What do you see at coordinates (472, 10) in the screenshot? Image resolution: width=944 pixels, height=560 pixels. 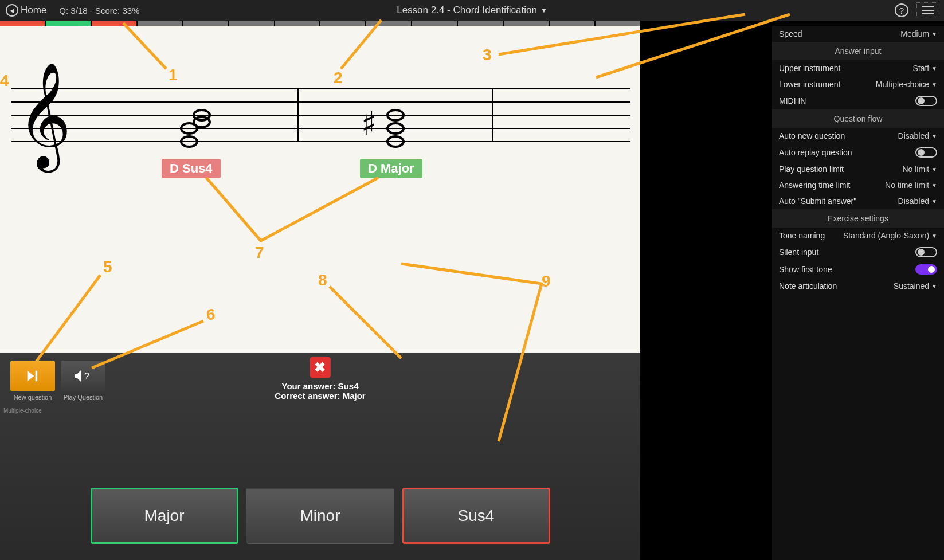 I see `lesson-dropdown: Lesson 2.4 - Chord Identification ▼` at bounding box center [472, 10].